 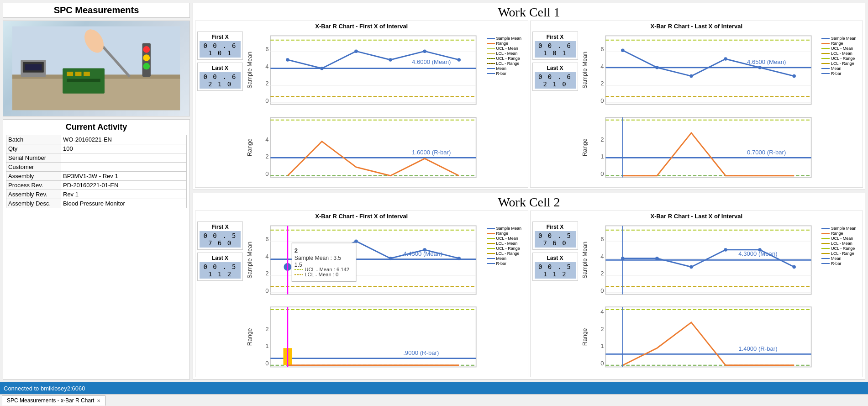 I want to click on wc2-lastx-box: Last X 0 0 . 5 1 1 2, so click(x=220, y=267).